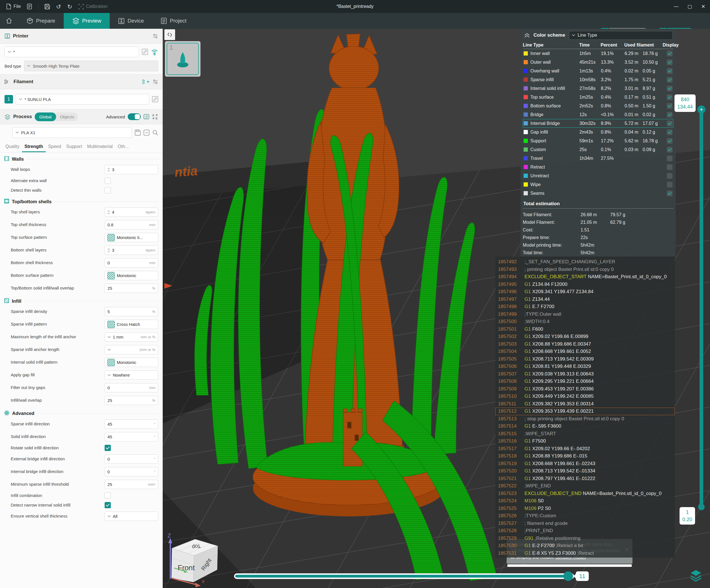 This screenshot has height=588, width=710. Describe the element at coordinates (585, 441) in the screenshot. I see `gcode-line: 1857516G1 F7500` at that location.